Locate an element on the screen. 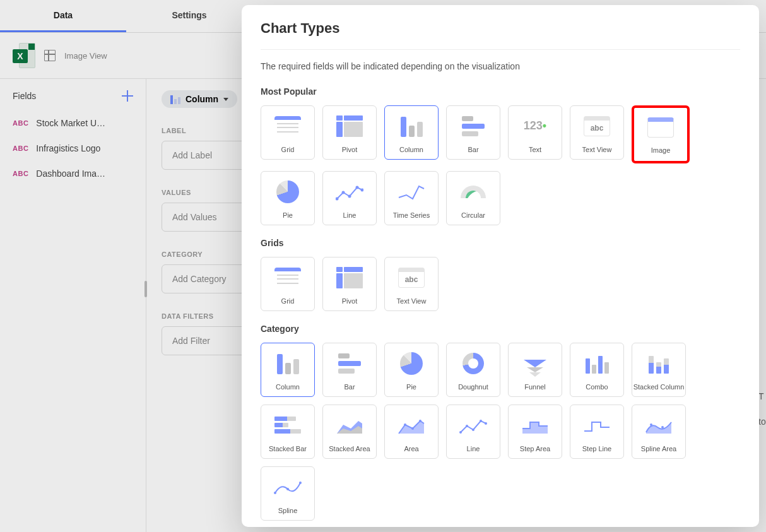  popup-description: The required fields will be indicated de… is located at coordinates (500, 66).